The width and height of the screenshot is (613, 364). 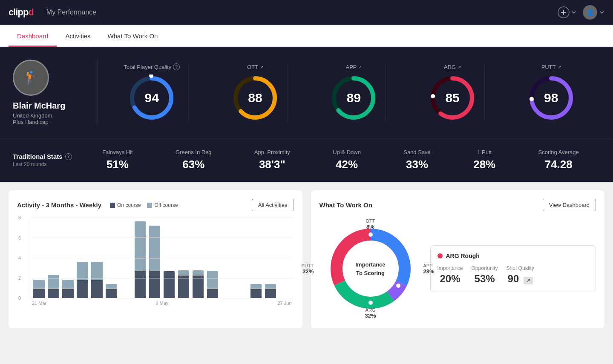 I want to click on tab-dashboard: Dashboard, so click(x=32, y=36).